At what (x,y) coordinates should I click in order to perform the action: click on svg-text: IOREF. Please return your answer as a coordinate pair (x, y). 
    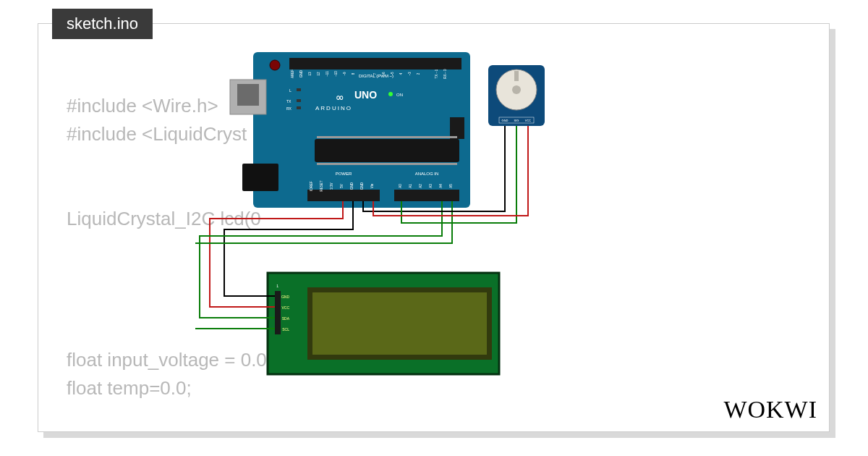
    Looking at the image, I should click on (311, 186).